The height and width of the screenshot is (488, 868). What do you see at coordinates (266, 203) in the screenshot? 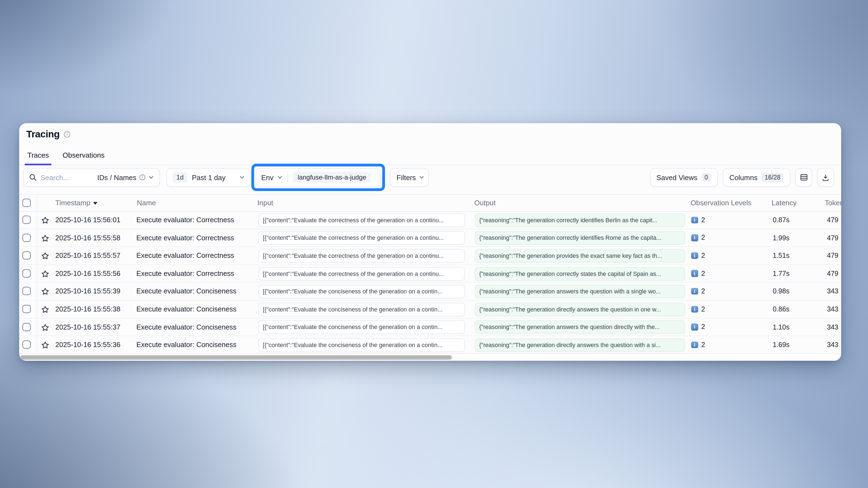
I see `column-header-input: Input` at bounding box center [266, 203].